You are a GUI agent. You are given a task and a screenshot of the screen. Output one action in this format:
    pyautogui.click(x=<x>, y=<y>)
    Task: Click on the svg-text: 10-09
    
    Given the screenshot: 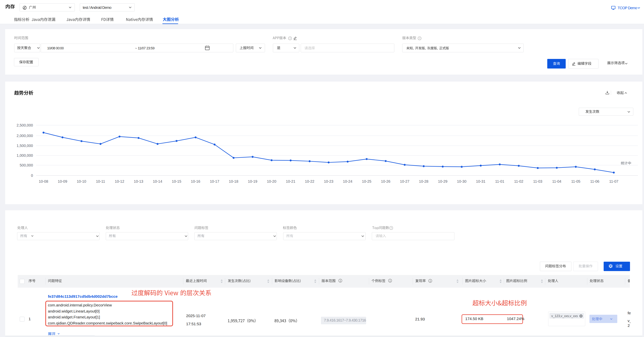 What is the action you would take?
    pyautogui.click(x=62, y=181)
    